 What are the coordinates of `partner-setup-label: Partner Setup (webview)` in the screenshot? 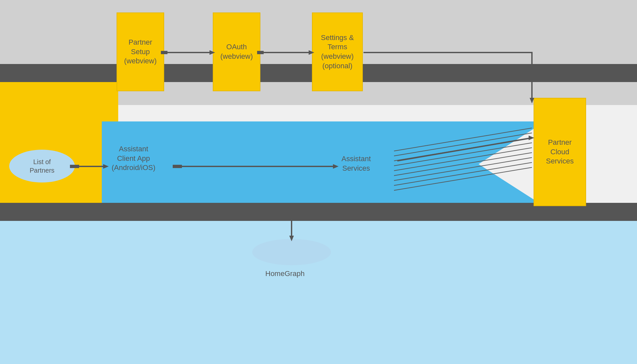 It's located at (141, 52).